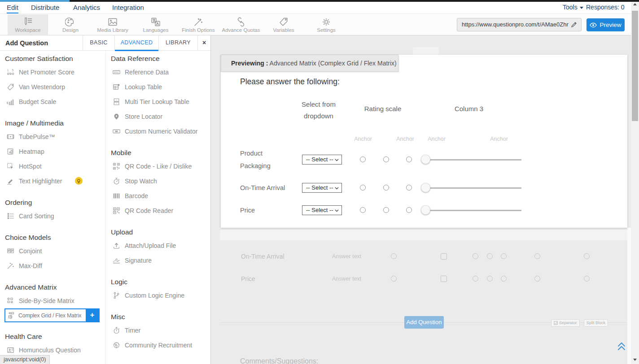 The height and width of the screenshot is (364, 639). What do you see at coordinates (158, 87) in the screenshot?
I see `item-lookup-table: Lookup Table` at bounding box center [158, 87].